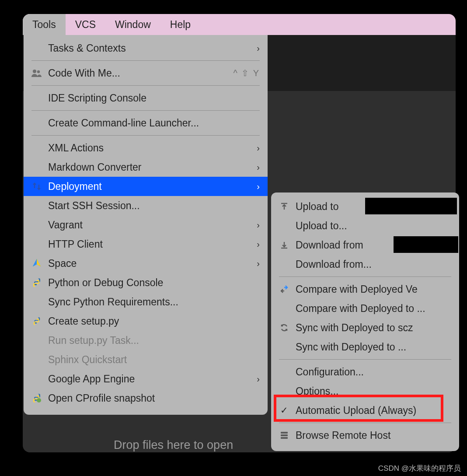 This screenshot has width=467, height=476. I want to click on menu-window: Window, so click(133, 24).